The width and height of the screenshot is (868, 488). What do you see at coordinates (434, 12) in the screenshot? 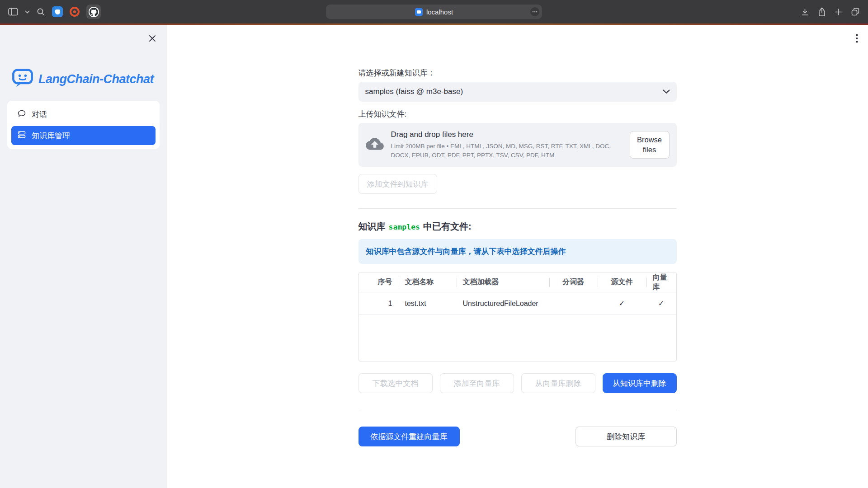
I see `address-bar: localhost` at bounding box center [434, 12].